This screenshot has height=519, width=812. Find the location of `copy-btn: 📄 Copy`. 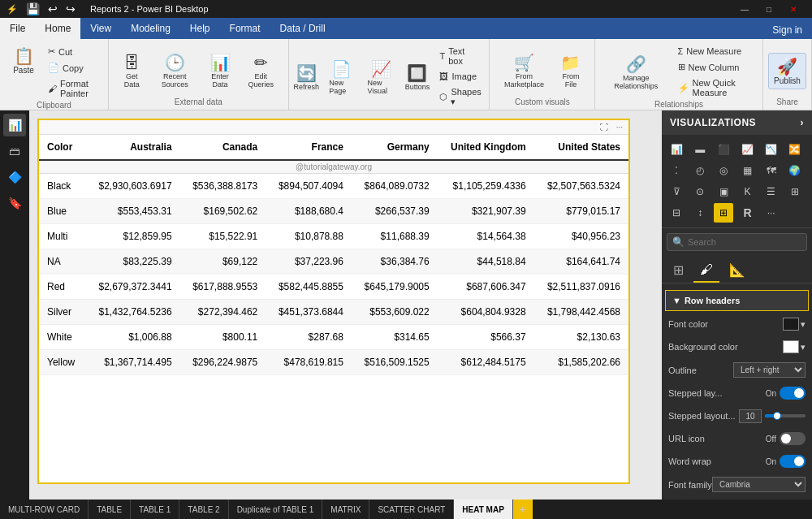

copy-btn: 📄 Copy is located at coordinates (71, 68).